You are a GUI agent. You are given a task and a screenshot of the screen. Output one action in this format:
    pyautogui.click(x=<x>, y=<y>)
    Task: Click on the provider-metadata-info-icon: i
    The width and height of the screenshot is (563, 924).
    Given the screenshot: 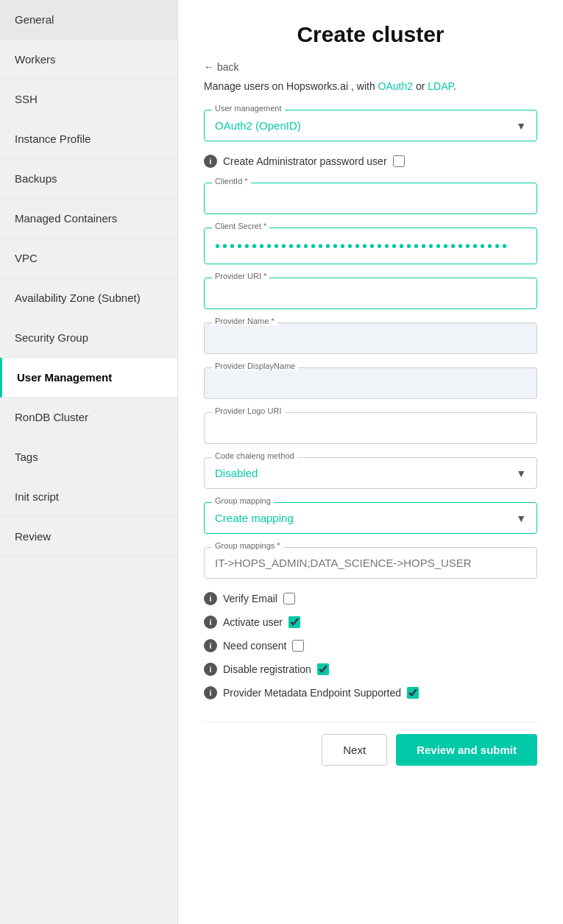 What is the action you would take?
    pyautogui.click(x=210, y=693)
    